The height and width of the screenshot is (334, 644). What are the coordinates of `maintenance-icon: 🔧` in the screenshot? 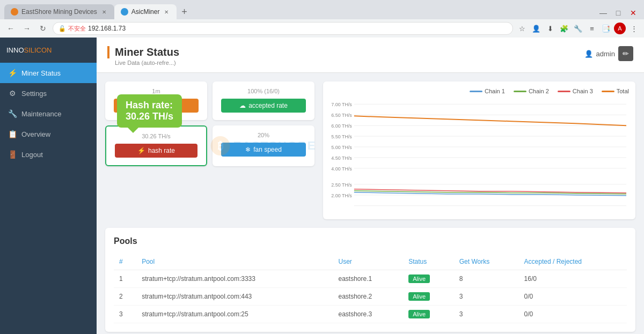 It's located at (12, 114).